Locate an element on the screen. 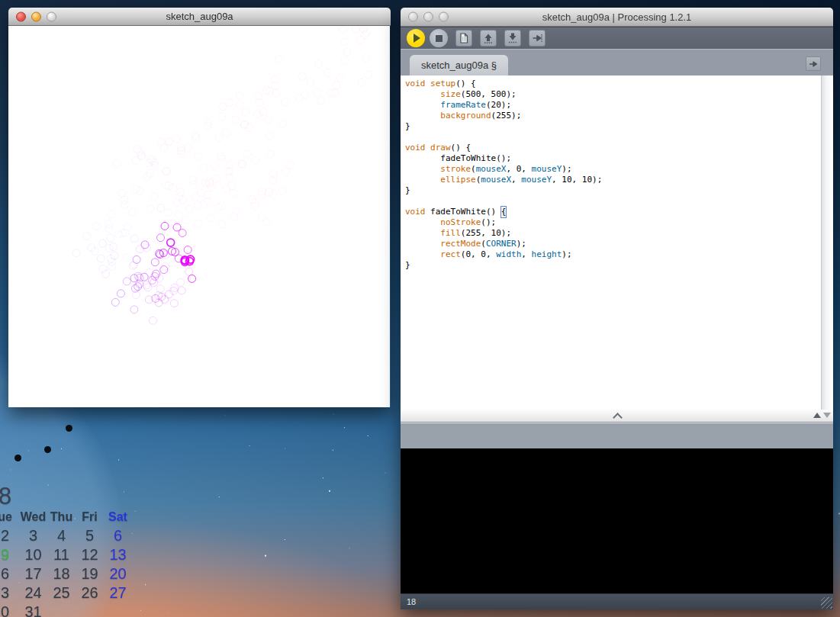 The width and height of the screenshot is (840, 617). resize-grip is located at coordinates (827, 603).